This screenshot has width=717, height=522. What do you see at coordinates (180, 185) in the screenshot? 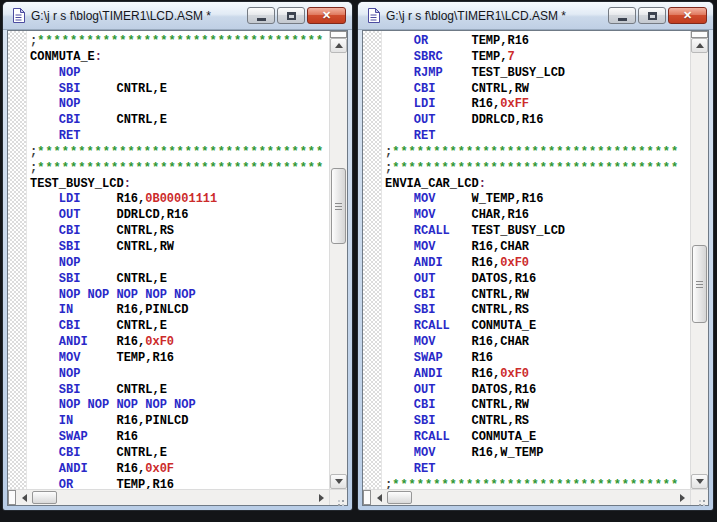
I see `code-line: TEST_BUSY_LCD:` at bounding box center [180, 185].